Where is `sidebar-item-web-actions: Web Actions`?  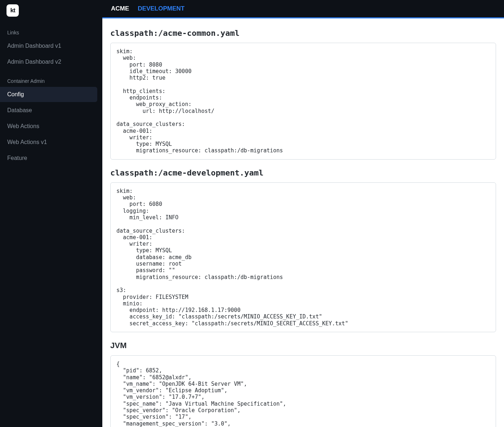
sidebar-item-web-actions: Web Actions is located at coordinates (48, 126).